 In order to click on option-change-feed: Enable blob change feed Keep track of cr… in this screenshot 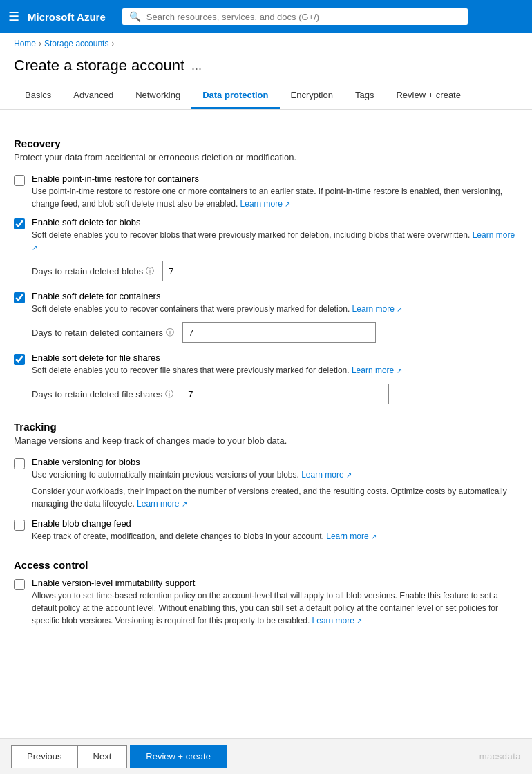, I will do `click(266, 531)`.